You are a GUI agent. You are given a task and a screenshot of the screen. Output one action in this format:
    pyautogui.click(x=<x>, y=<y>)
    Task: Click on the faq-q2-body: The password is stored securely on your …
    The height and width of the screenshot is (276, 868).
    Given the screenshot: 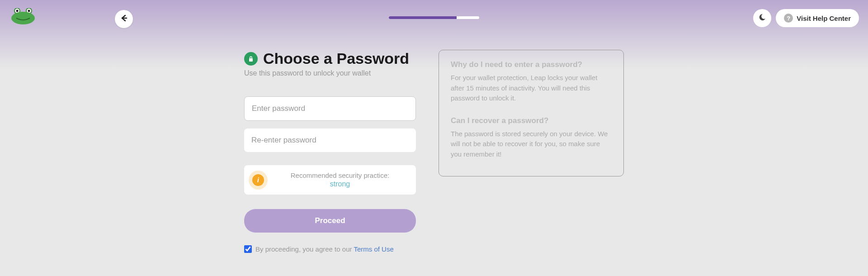 What is the action you would take?
    pyautogui.click(x=531, y=144)
    